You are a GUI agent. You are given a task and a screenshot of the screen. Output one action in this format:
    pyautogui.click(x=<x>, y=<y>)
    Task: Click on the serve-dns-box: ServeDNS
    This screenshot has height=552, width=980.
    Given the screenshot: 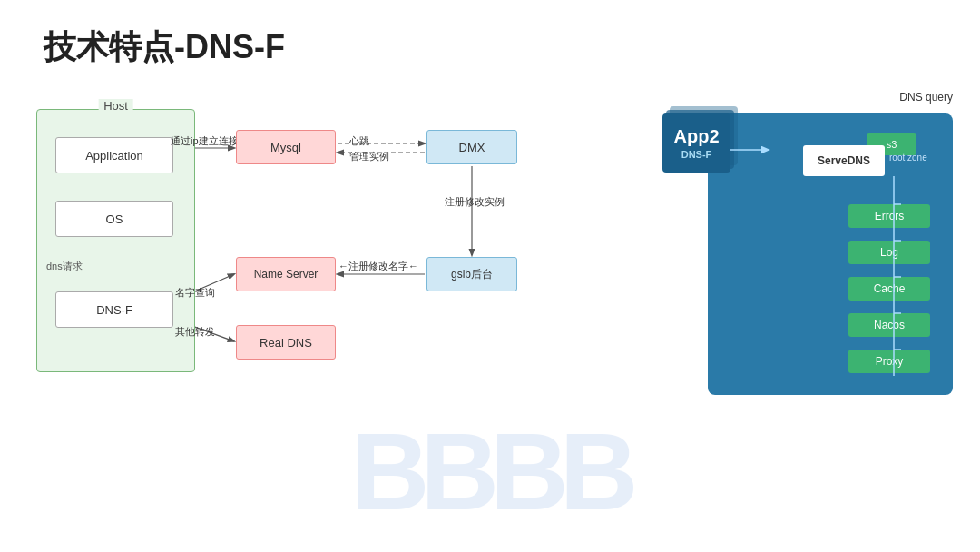 What is the action you would take?
    pyautogui.click(x=844, y=161)
    